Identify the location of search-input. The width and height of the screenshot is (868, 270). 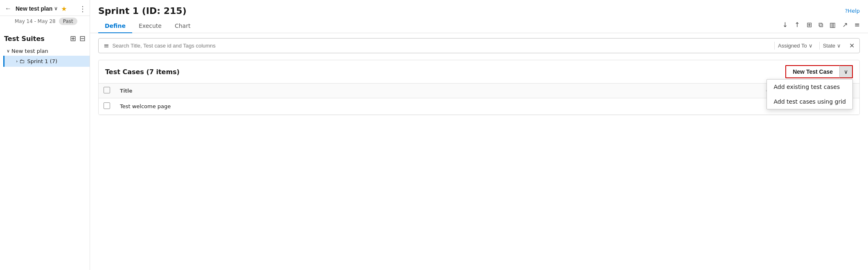
(442, 46).